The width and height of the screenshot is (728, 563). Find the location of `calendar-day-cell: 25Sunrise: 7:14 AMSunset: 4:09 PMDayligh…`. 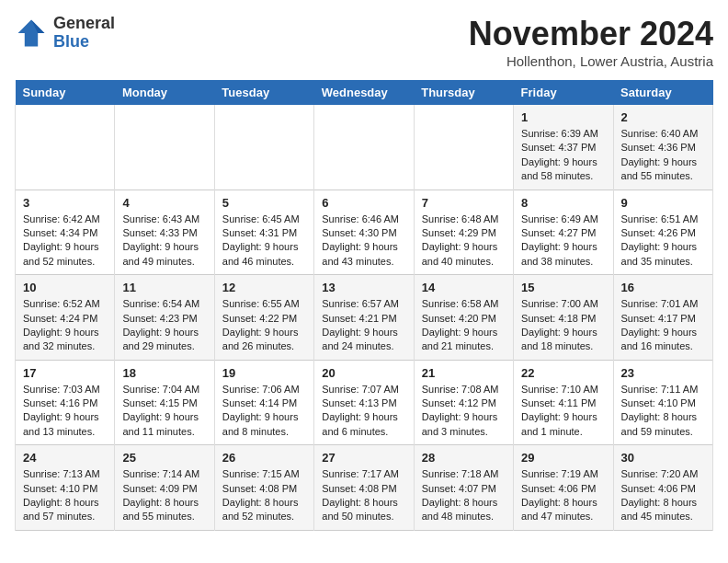

calendar-day-cell: 25Sunrise: 7:14 AMSunset: 4:09 PMDayligh… is located at coordinates (165, 488).